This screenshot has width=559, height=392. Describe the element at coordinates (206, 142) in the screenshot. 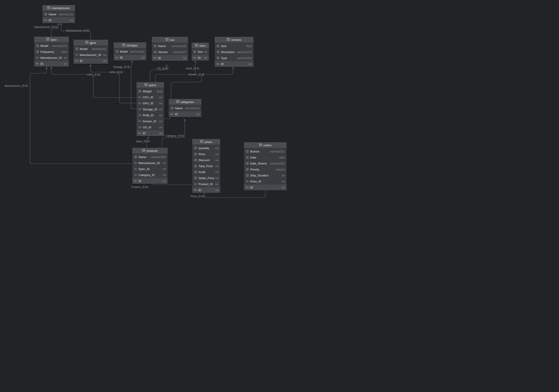

I see `table-header: prices` at that location.